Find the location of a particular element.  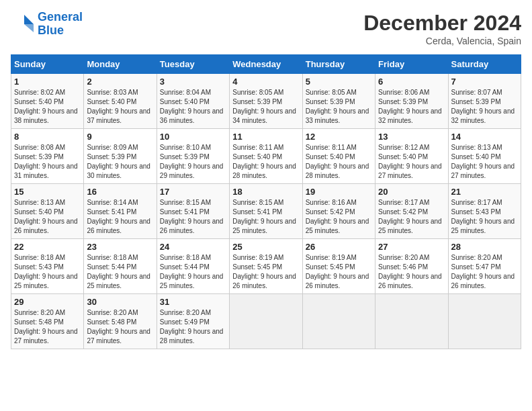

page-header: General Blue December 2024 Cerda, Valenc… is located at coordinates (266, 28).